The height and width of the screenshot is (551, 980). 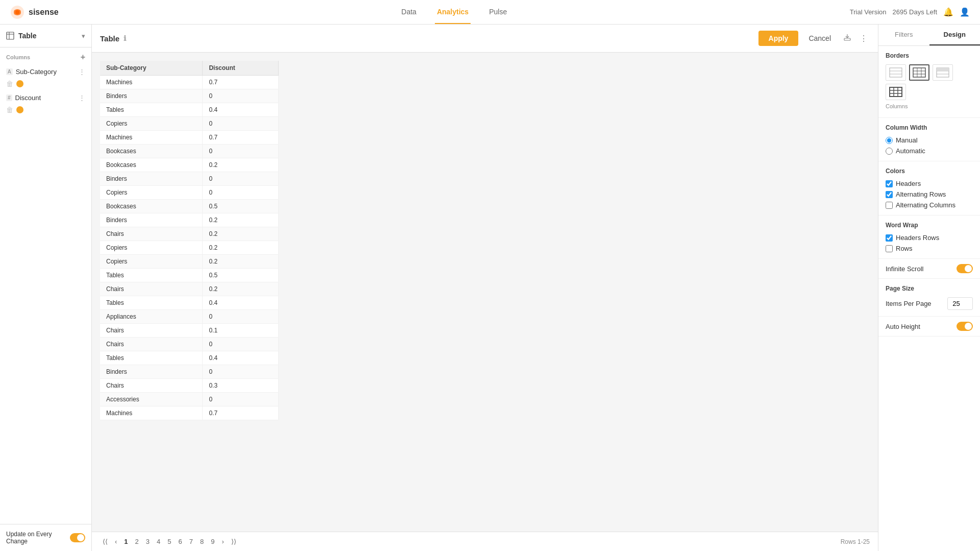 What do you see at coordinates (126, 541) in the screenshot?
I see `page-1-button: 1` at bounding box center [126, 541].